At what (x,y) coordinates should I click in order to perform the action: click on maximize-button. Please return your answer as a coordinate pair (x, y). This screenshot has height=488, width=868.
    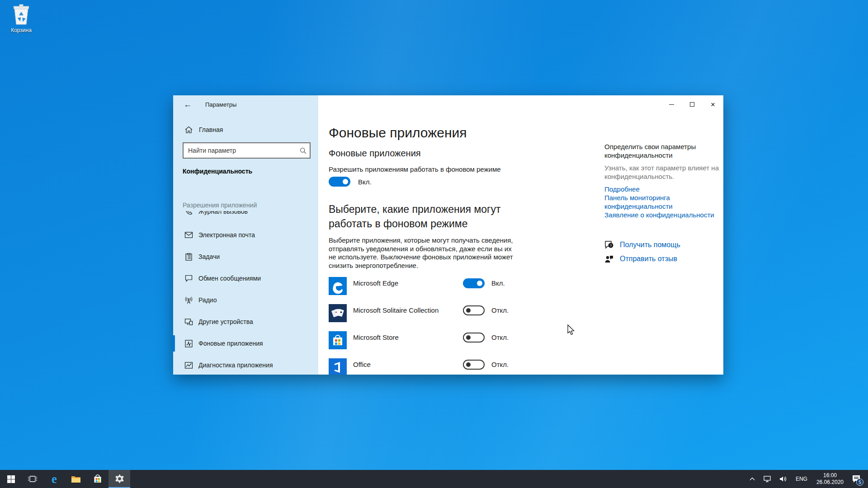
    Looking at the image, I should click on (692, 104).